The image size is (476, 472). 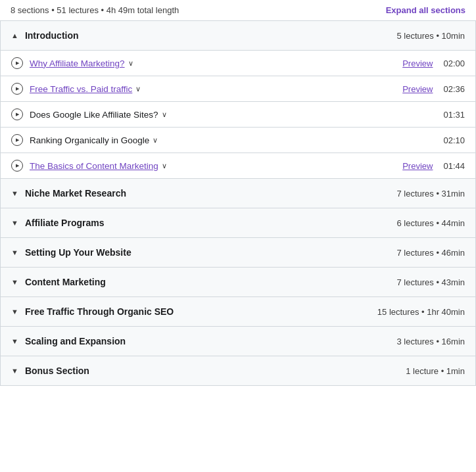 What do you see at coordinates (75, 341) in the screenshot?
I see `section-title-scaling: Scaling and Expansion` at bounding box center [75, 341].